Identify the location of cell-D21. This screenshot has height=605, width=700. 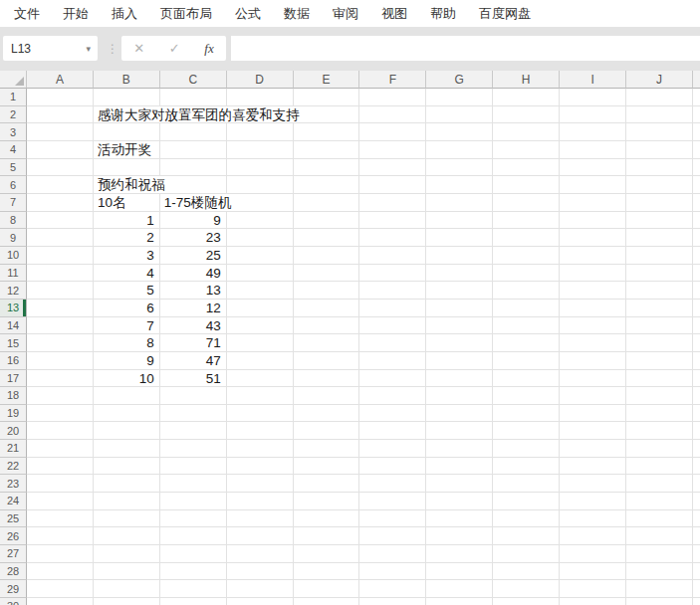
(261, 449).